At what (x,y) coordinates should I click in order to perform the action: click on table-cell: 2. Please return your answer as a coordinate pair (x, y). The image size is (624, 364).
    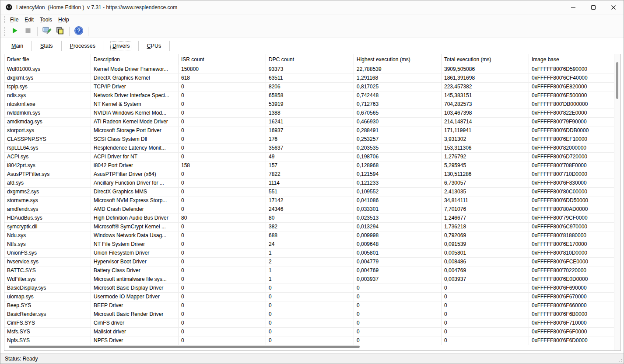
    Looking at the image, I should click on (310, 262).